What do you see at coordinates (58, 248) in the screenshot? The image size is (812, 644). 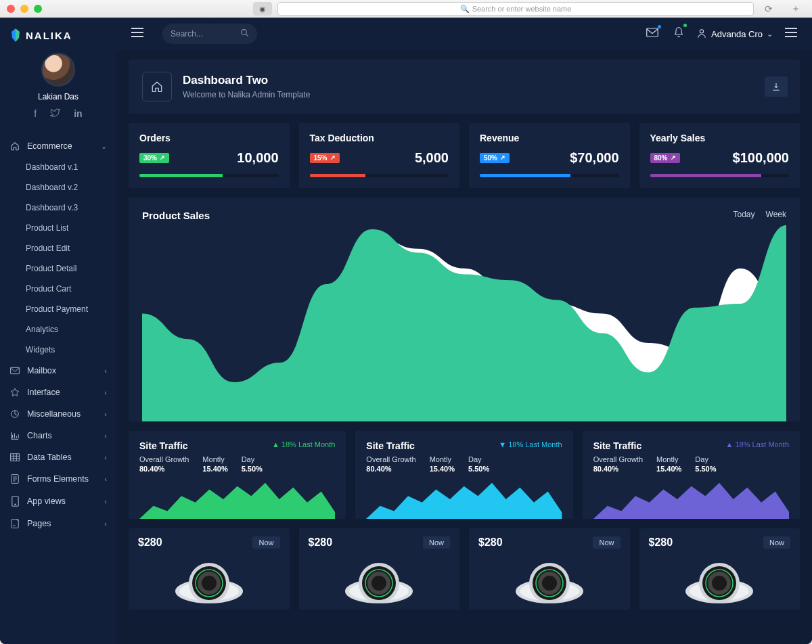 I see `sidebar-subitem: Product Edit` at bounding box center [58, 248].